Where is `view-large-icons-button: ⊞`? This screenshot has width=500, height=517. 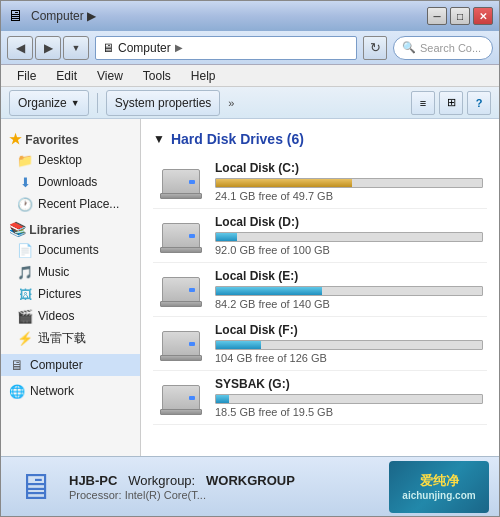
view-large-icons-button: ⊞ is located at coordinates (451, 103).